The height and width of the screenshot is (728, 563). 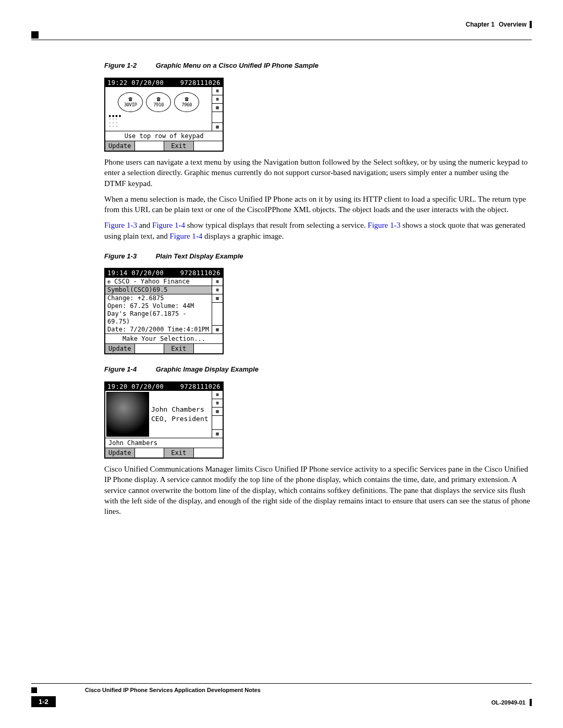 What do you see at coordinates (145, 225) in the screenshot?
I see `text: and` at bounding box center [145, 225].